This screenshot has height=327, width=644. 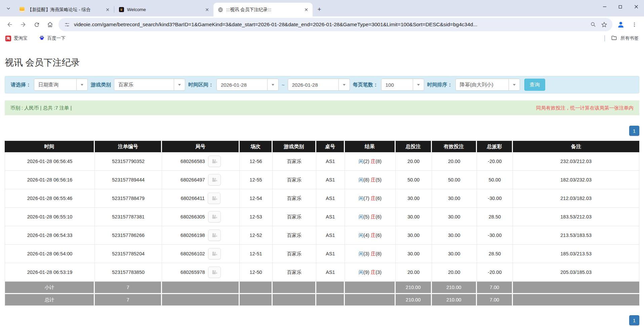 What do you see at coordinates (128, 161) in the screenshot?
I see `cell-bet-id: 523157790352` at bounding box center [128, 161].